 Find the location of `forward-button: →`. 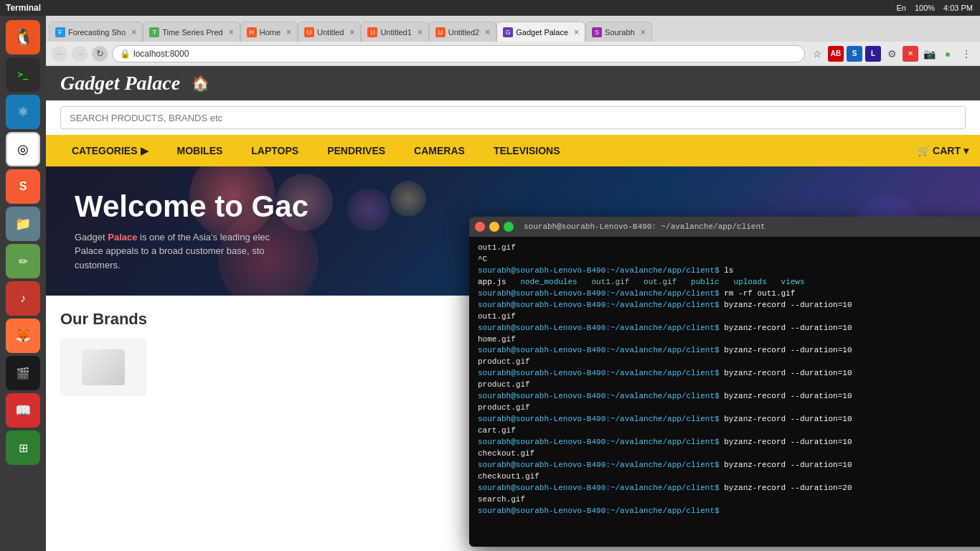

forward-button: → is located at coordinates (80, 54).